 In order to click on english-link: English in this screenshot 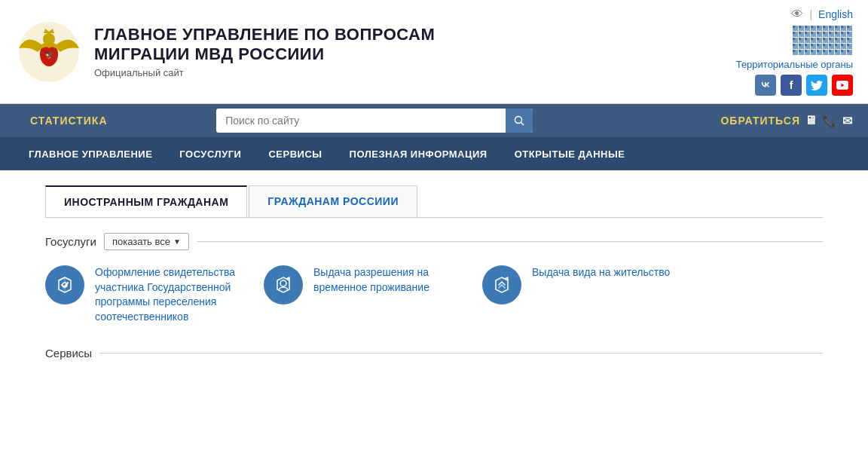, I will do `click(836, 14)`.